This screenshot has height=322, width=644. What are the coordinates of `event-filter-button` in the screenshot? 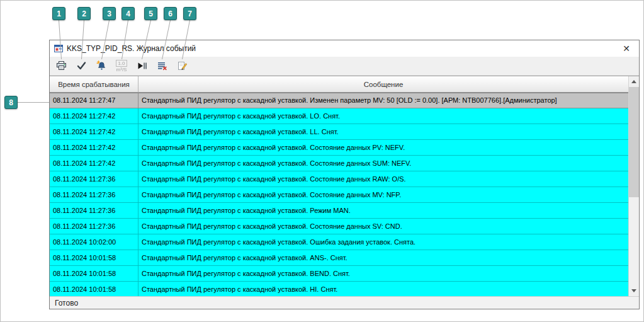 It's located at (162, 66).